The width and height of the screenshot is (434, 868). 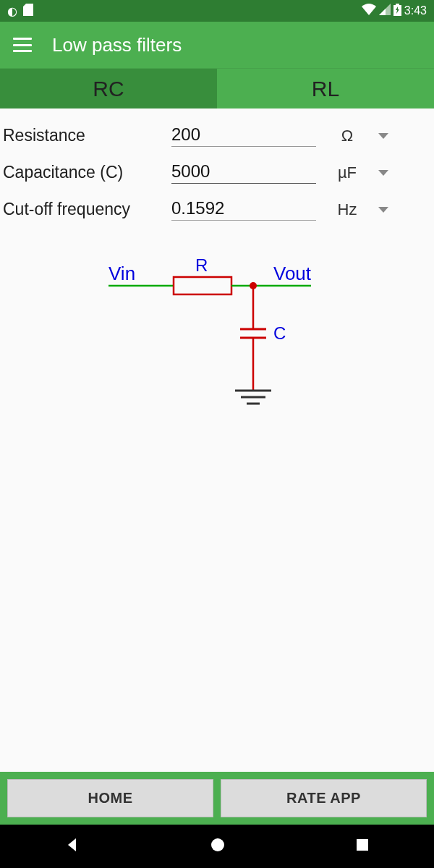 What do you see at coordinates (326, 88) in the screenshot?
I see `tab-rl: RL` at bounding box center [326, 88].